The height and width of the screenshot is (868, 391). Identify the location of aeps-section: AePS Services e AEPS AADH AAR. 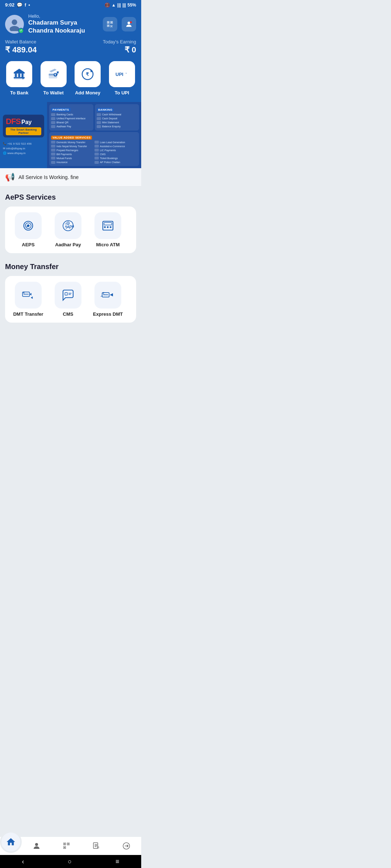
(71, 221).